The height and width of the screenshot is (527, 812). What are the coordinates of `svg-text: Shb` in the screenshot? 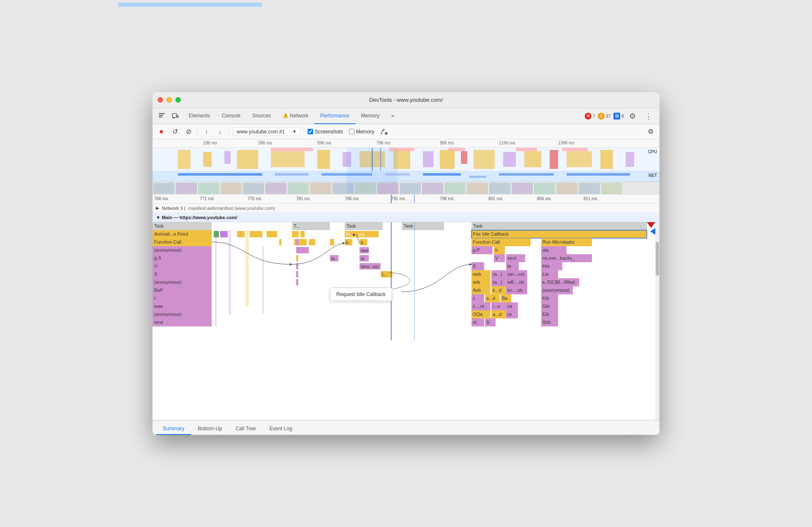 It's located at (547, 322).